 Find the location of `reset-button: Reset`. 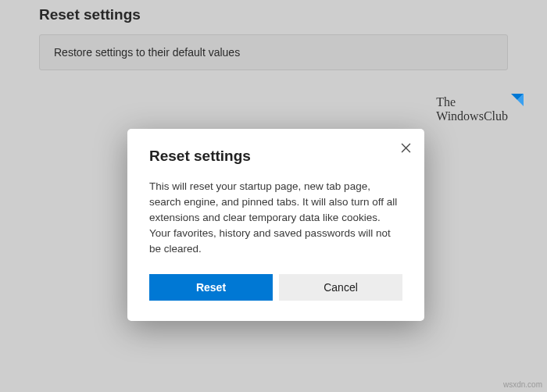

reset-button: Reset is located at coordinates (211, 287).